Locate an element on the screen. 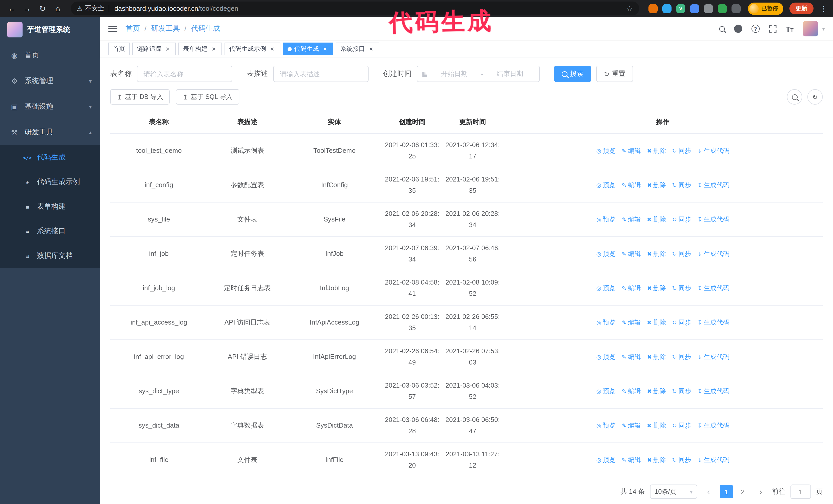 The height and width of the screenshot is (504, 833). table-name-input is located at coordinates (185, 74).